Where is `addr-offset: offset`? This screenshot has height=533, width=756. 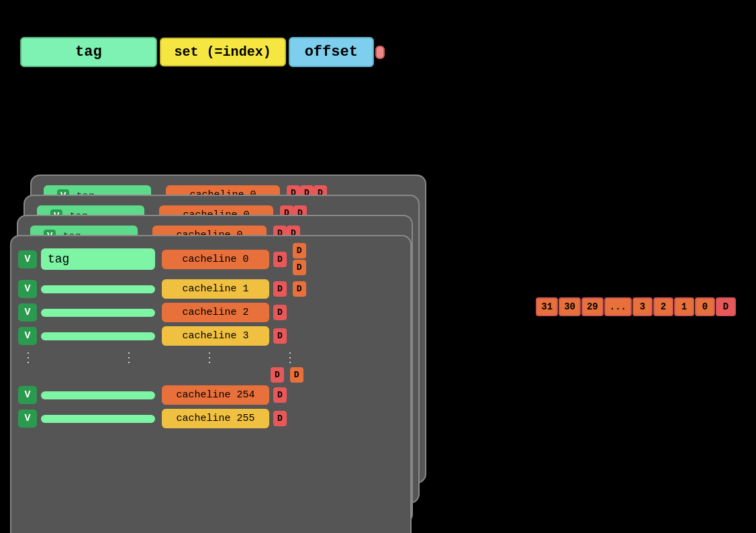
addr-offset: offset is located at coordinates (332, 52).